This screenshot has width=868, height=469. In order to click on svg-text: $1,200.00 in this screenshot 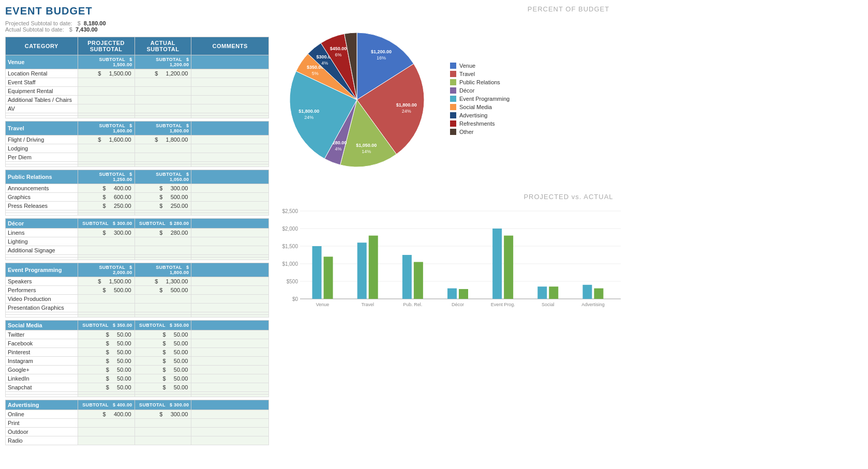, I will do `click(381, 52)`.